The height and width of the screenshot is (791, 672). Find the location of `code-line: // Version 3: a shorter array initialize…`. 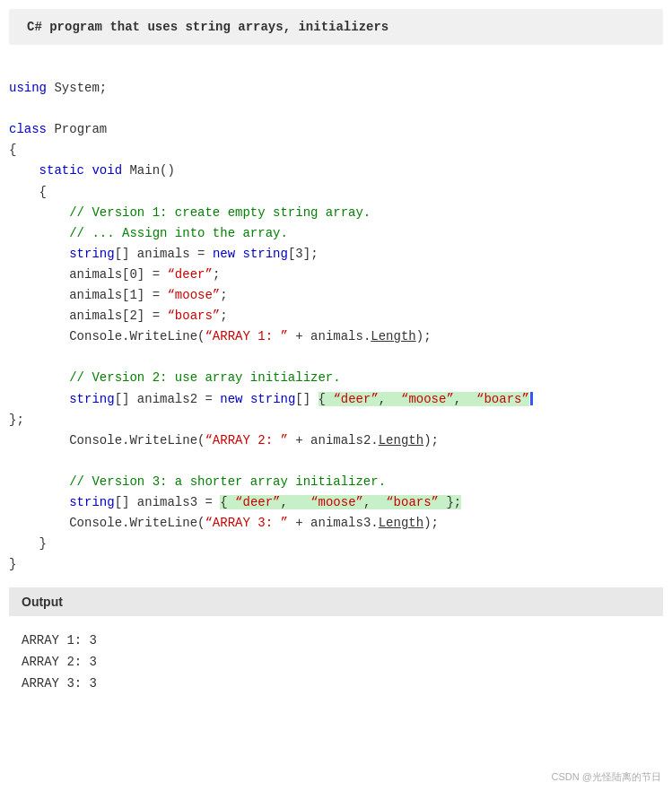

code-line: // Version 3: a shorter array initialize… is located at coordinates (334, 482).